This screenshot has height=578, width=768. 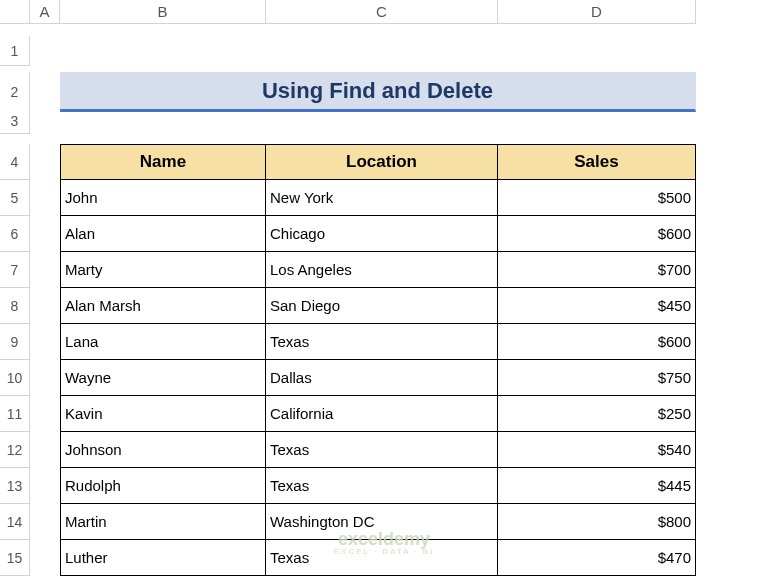 What do you see at coordinates (382, 12) in the screenshot?
I see `col-header-c: C` at bounding box center [382, 12].